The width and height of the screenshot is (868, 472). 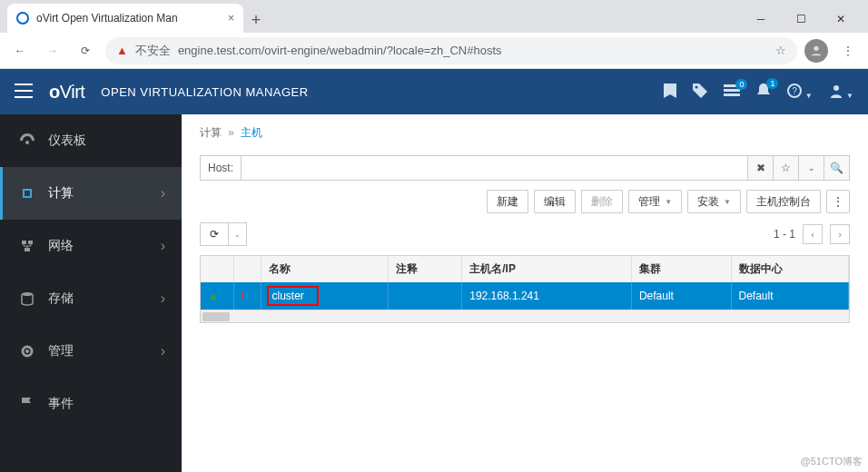 I want to click on name-cell: cluster, so click(x=324, y=296).